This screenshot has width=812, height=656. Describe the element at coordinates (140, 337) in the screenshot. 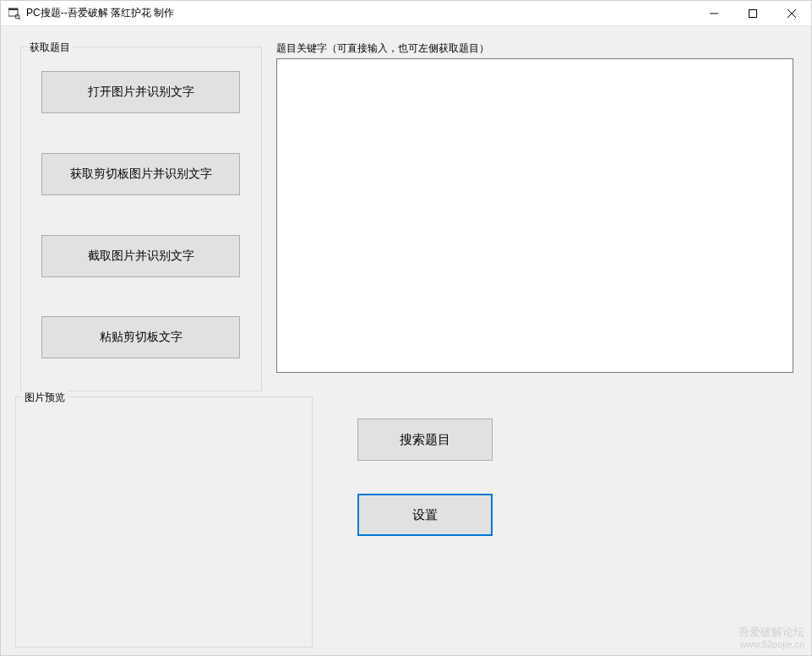

I see `paste-clipboard-text-button: 粘贴剪切板文字` at that location.